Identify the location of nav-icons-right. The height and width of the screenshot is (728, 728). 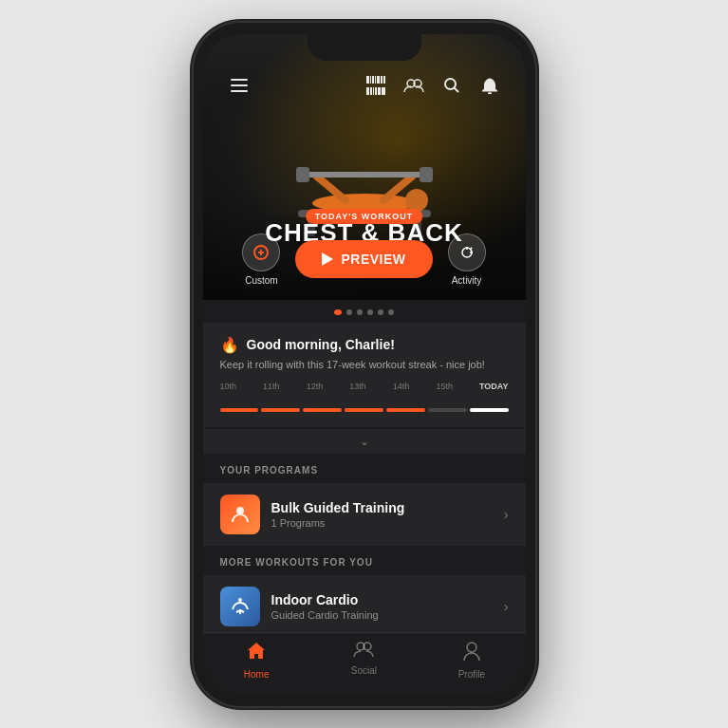
(433, 85).